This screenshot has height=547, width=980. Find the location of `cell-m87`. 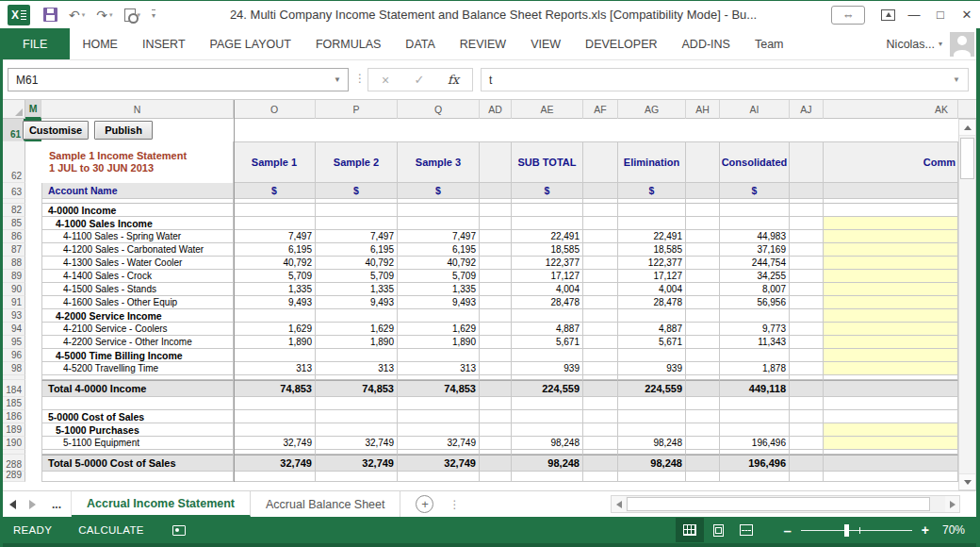

cell-m87 is located at coordinates (34, 250).